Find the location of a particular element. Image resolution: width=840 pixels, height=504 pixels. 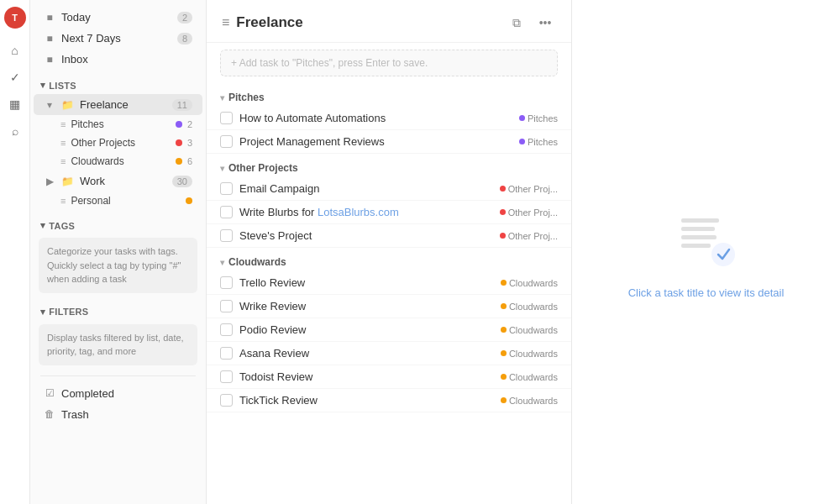

add-task-bar: + Add task to "Pitches", press Enter to … is located at coordinates (389, 63).